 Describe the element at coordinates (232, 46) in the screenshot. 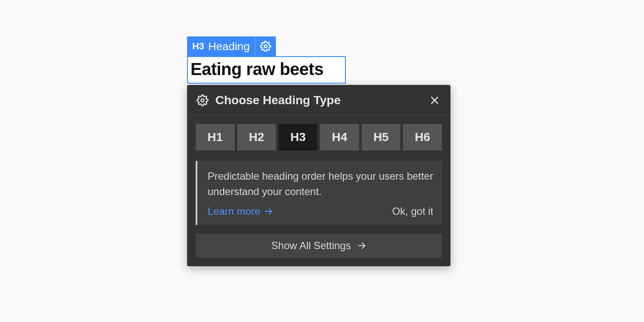

I see `block-tag: H3 Heading` at that location.